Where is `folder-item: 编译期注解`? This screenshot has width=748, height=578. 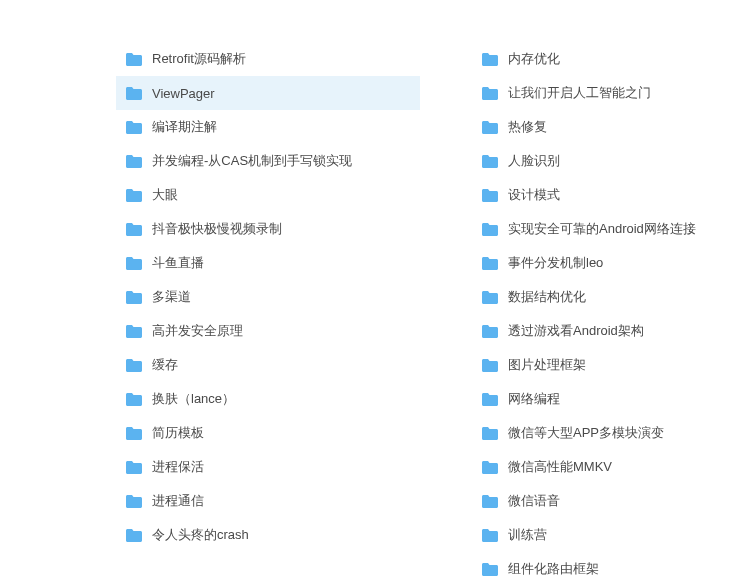
folder-item: 编译期注解 is located at coordinates (268, 127).